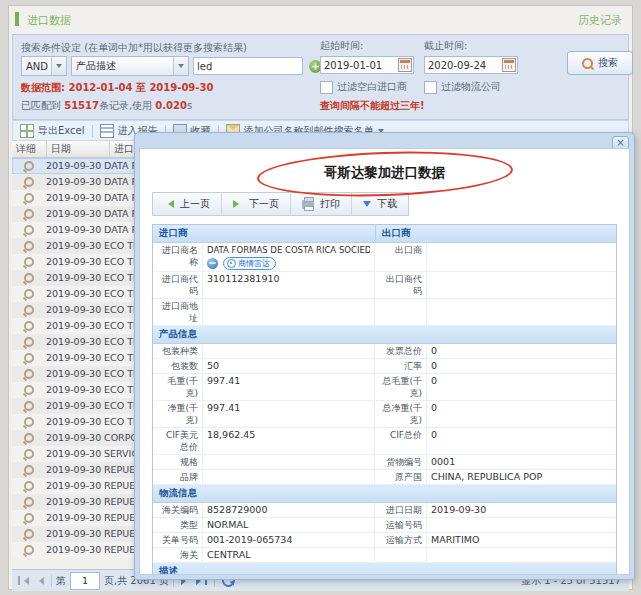 This screenshot has width=641, height=595. I want to click on field-label: 毛重(千克), so click(178, 388).